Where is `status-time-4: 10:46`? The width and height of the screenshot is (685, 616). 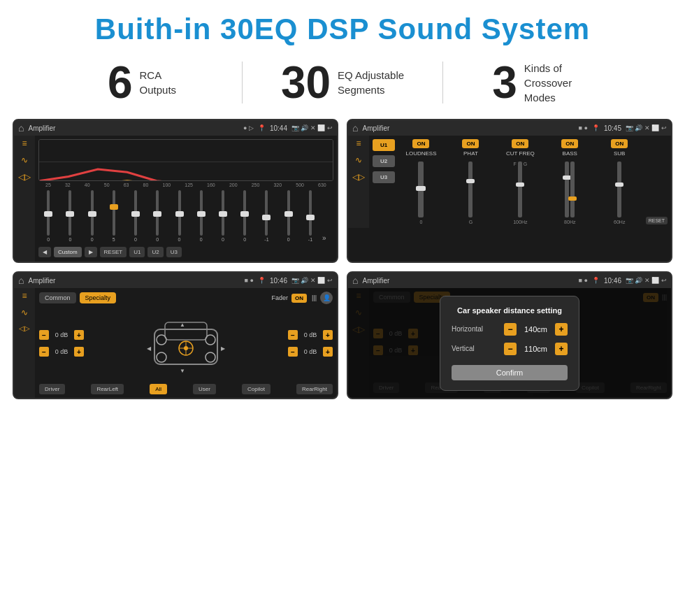
status-time-4: 10:46 is located at coordinates (612, 281).